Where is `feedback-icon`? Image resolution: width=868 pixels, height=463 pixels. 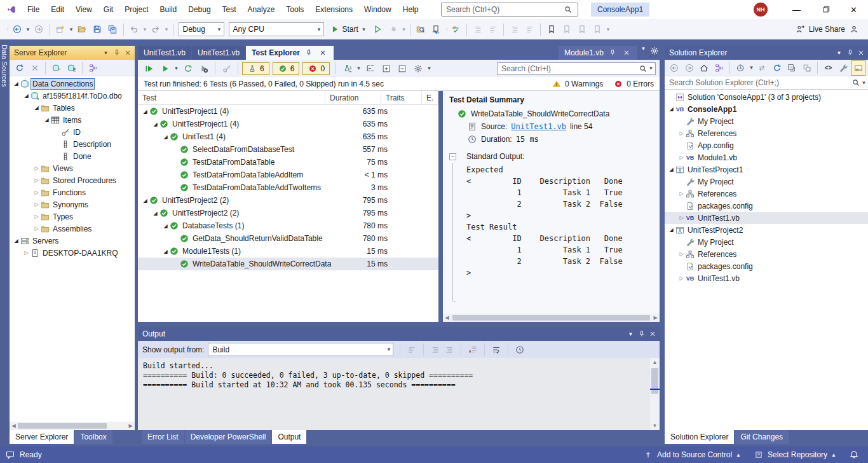 feedback-icon is located at coordinates (854, 29).